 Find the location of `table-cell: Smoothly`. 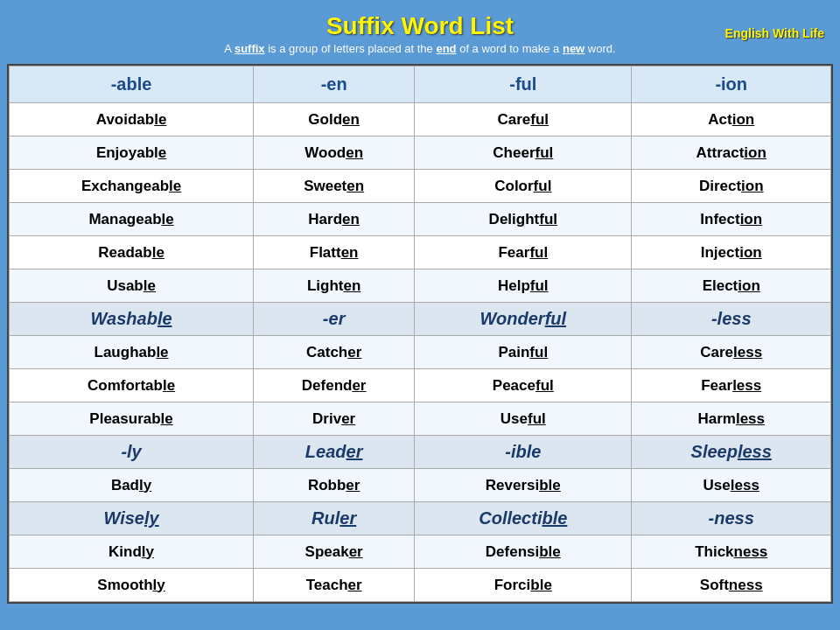

table-cell: Smoothly is located at coordinates (131, 585).